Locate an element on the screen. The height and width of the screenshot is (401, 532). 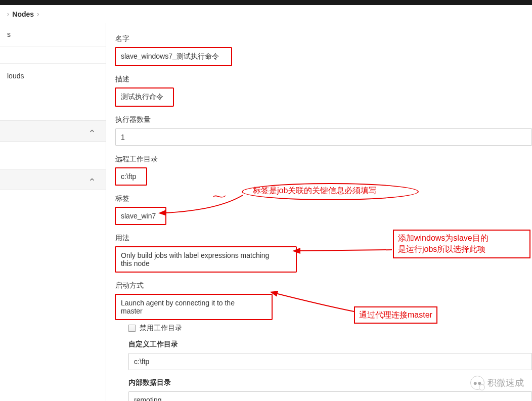
usage-label: 用法 is located at coordinates (324, 238).